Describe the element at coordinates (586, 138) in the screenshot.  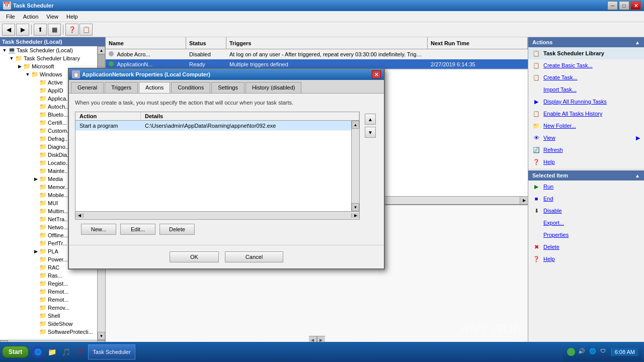
I see `action-view: 👁 View ▶` at that location.